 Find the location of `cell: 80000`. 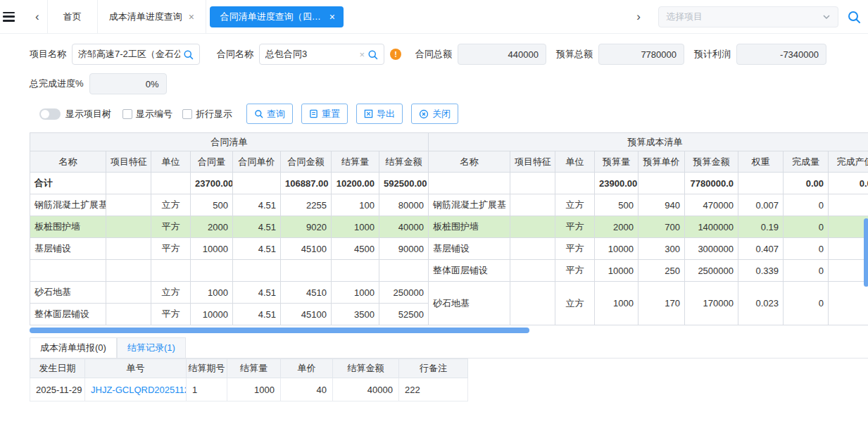

cell: 80000 is located at coordinates (404, 206).